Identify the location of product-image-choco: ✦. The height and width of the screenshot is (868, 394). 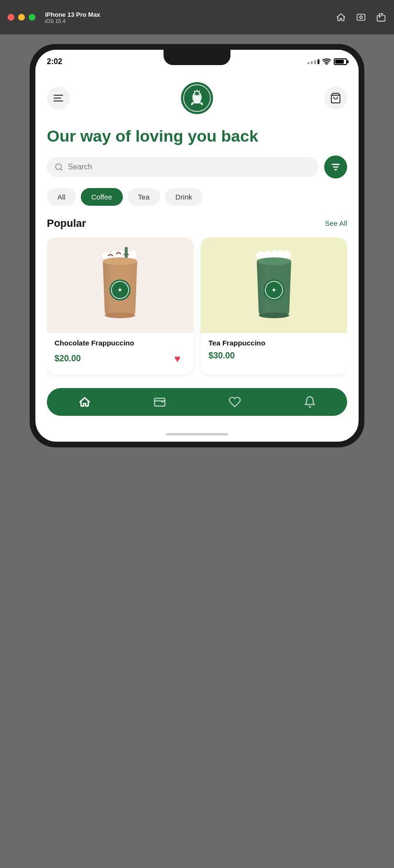
(120, 285).